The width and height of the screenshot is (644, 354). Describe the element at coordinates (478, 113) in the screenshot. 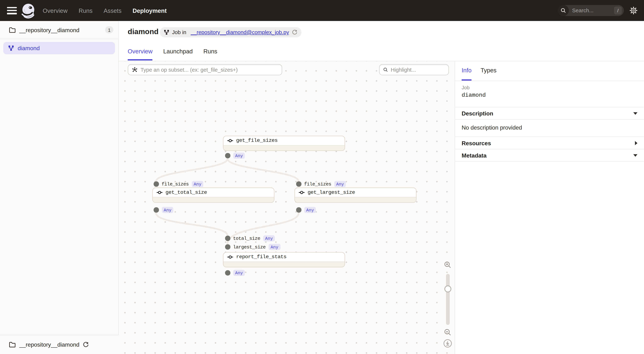

I see `section-title: Description` at that location.